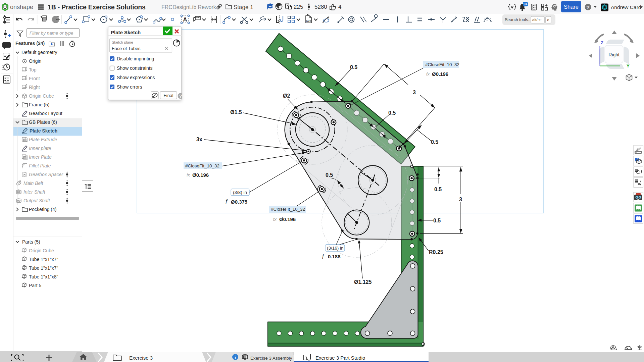 The width and height of the screenshot is (644, 362). What do you see at coordinates (287, 96) in the screenshot?
I see `svg-text: Ø2` at bounding box center [287, 96].